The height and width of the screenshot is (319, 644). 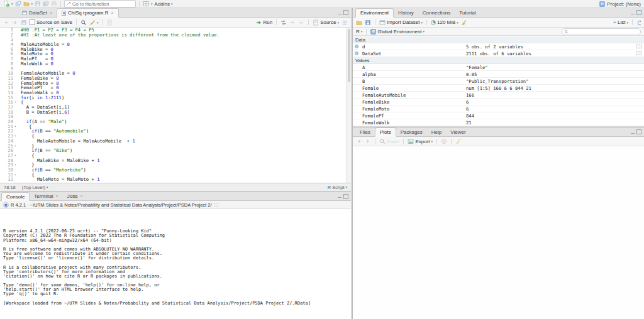 What do you see at coordinates (436, 13) in the screenshot?
I see `tab-connections: Connections` at bounding box center [436, 13].